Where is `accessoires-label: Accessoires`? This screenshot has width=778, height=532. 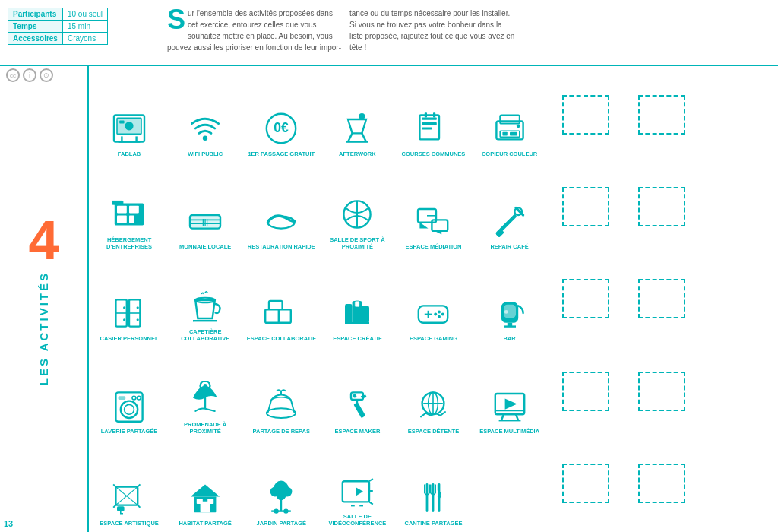 accessoires-label: Accessoires is located at coordinates (36, 39).